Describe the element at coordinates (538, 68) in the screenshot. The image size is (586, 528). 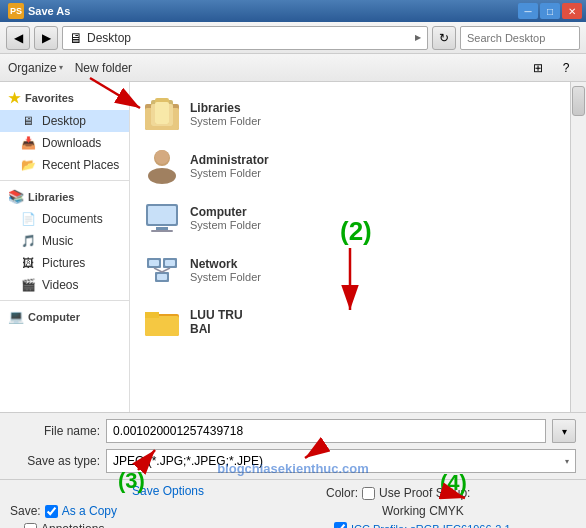
I see `views-button: ⊞` at that location.